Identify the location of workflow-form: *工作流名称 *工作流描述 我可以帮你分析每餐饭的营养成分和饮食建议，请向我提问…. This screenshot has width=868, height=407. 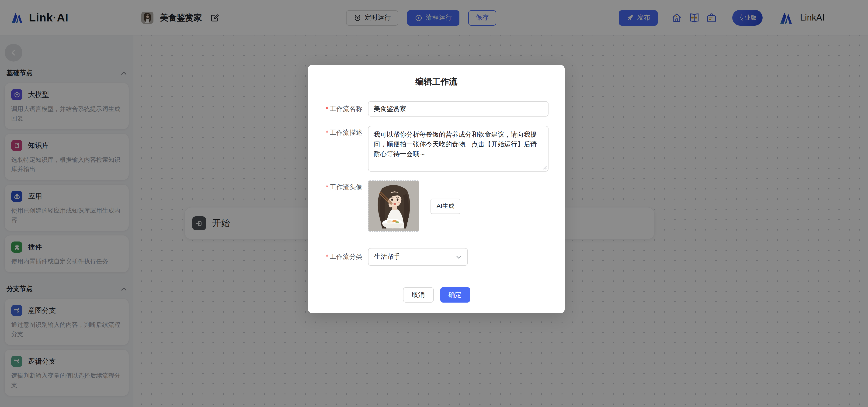
(436, 202).